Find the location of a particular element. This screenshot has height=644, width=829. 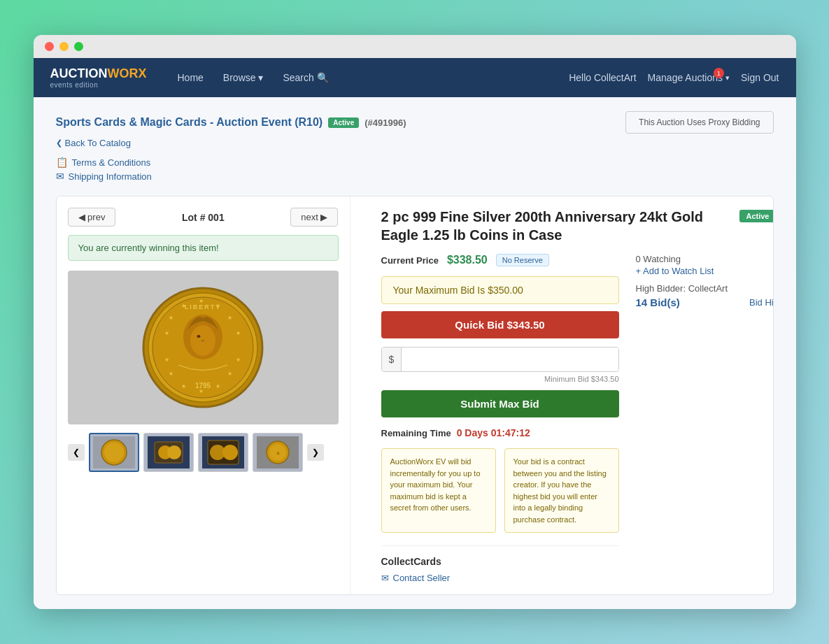

lot-title: 2 pc 999 Fine Silver 200th Anniversary 2… is located at coordinates (557, 226).